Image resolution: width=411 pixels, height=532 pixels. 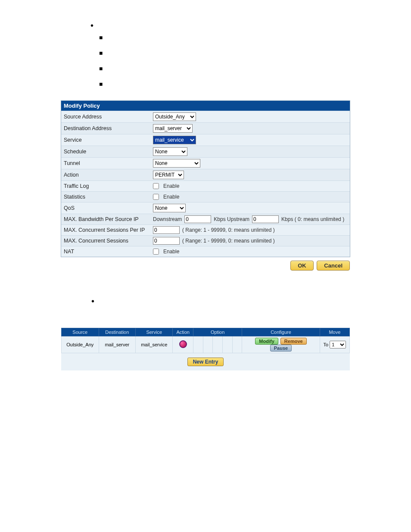 I want to click on cell-source: Outside_Any, so click(x=80, y=345).